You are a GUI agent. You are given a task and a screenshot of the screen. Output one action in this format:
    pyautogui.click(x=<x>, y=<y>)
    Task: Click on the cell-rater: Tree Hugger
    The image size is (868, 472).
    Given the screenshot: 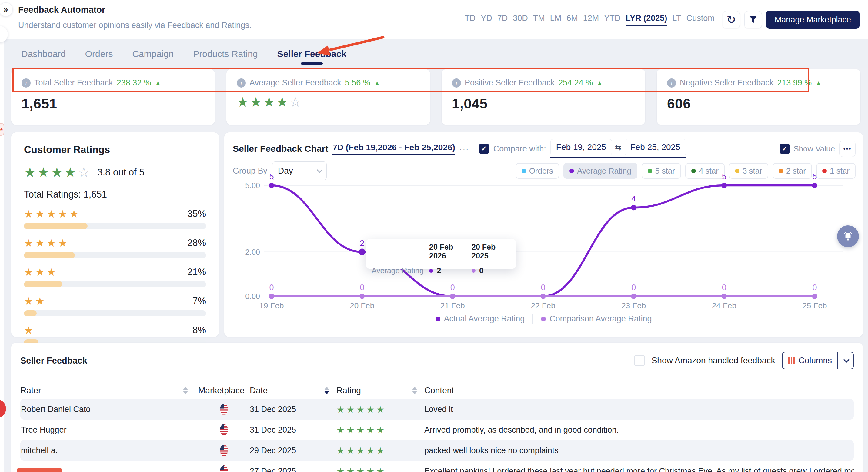 What is the action you would take?
    pyautogui.click(x=102, y=430)
    